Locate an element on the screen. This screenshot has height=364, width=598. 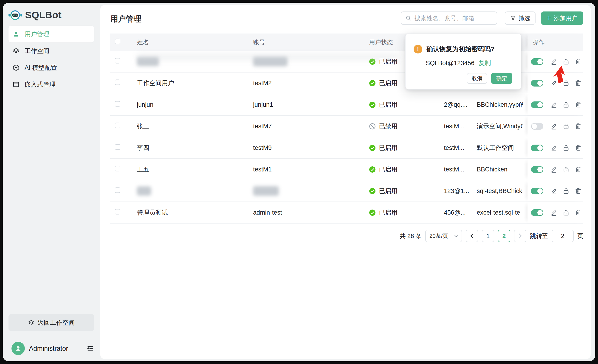
status-disabled-icon is located at coordinates (372, 126).